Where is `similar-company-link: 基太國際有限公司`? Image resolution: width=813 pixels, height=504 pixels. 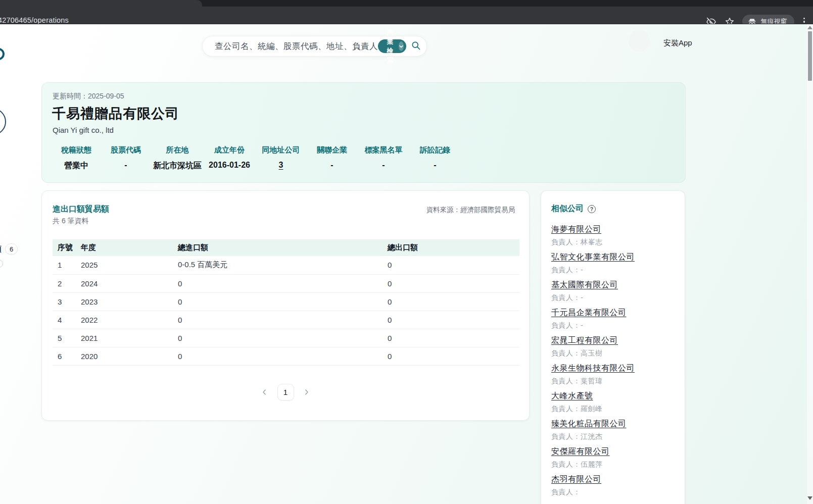 similar-company-link: 基太國際有限公司 is located at coordinates (585, 285).